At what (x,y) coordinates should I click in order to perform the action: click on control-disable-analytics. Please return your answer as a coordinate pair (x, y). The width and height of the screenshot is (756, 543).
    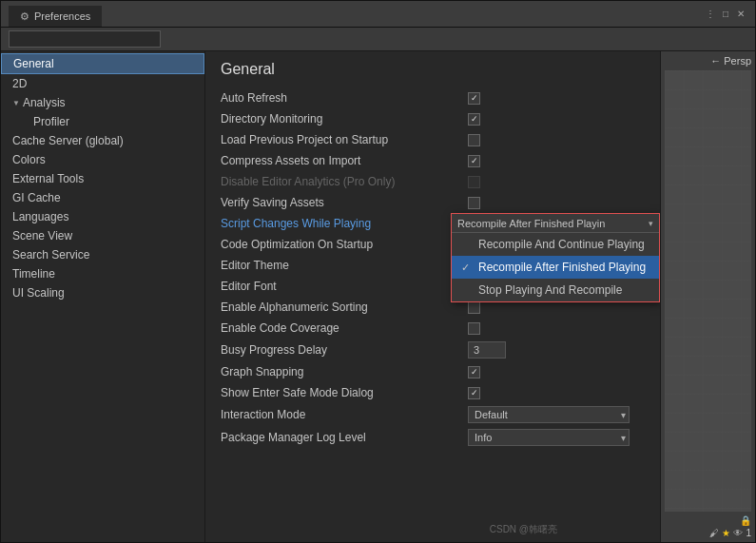
    Looking at the image, I should click on (556, 183).